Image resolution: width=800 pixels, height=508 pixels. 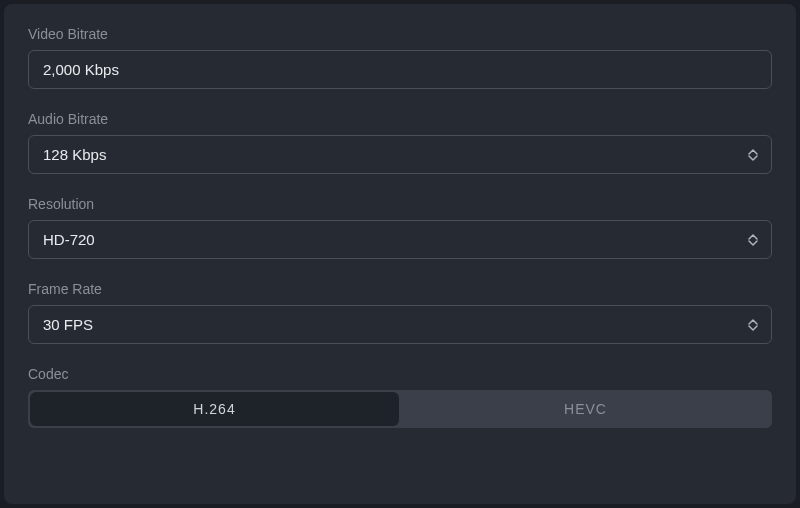 What do you see at coordinates (400, 58) in the screenshot?
I see `video-bitrate-group: Video Bitrate` at bounding box center [400, 58].